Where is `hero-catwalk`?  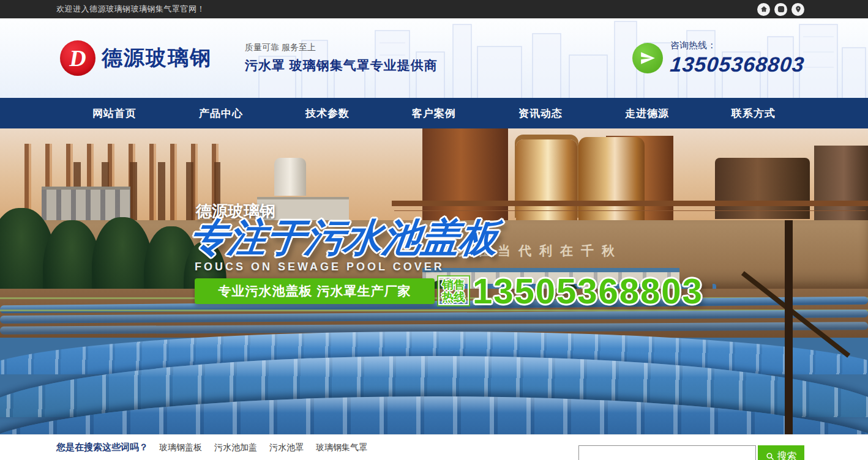
hero-catwalk is located at coordinates (630, 203).